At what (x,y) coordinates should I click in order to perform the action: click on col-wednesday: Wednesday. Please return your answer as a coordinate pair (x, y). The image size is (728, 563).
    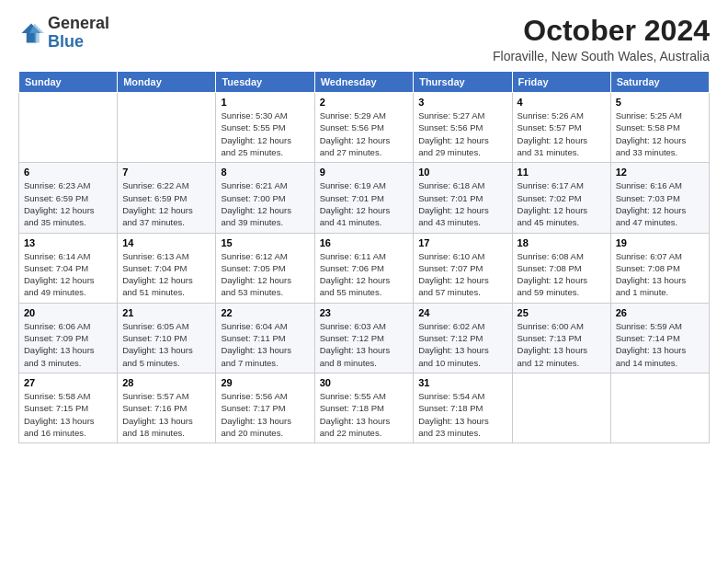
    Looking at the image, I should click on (364, 83).